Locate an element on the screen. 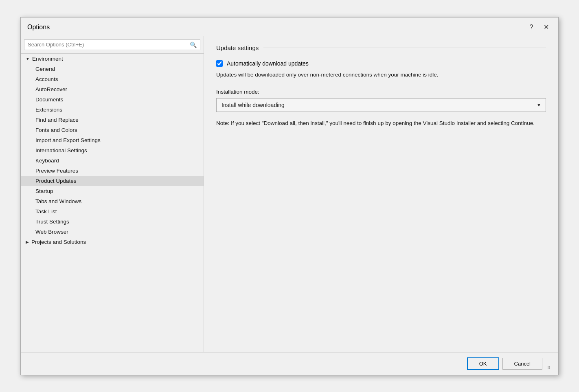 The image size is (579, 392). tree-item-import-export: Import and Export Settings is located at coordinates (112, 140).